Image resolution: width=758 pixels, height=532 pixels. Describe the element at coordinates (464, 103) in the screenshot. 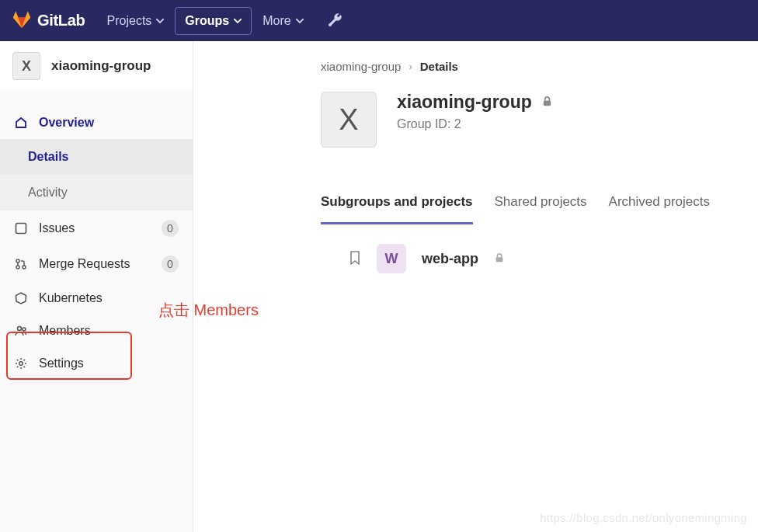

I see `page-title: xiaoming-group` at that location.